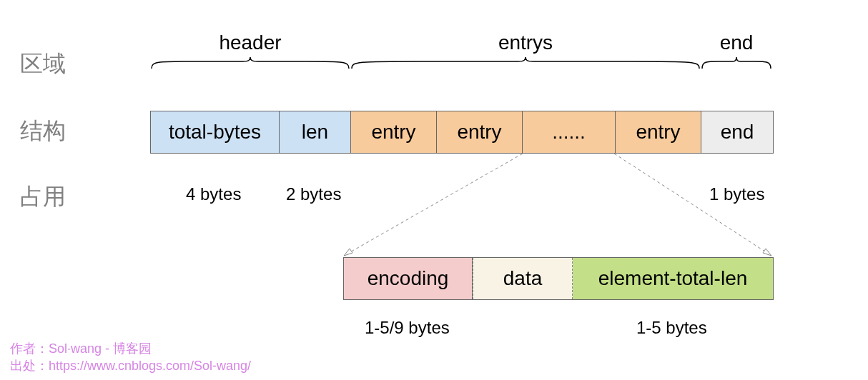 The image size is (868, 380). Describe the element at coordinates (213, 194) in the screenshot. I see `size-total-bytes: 4 bytes` at that location.